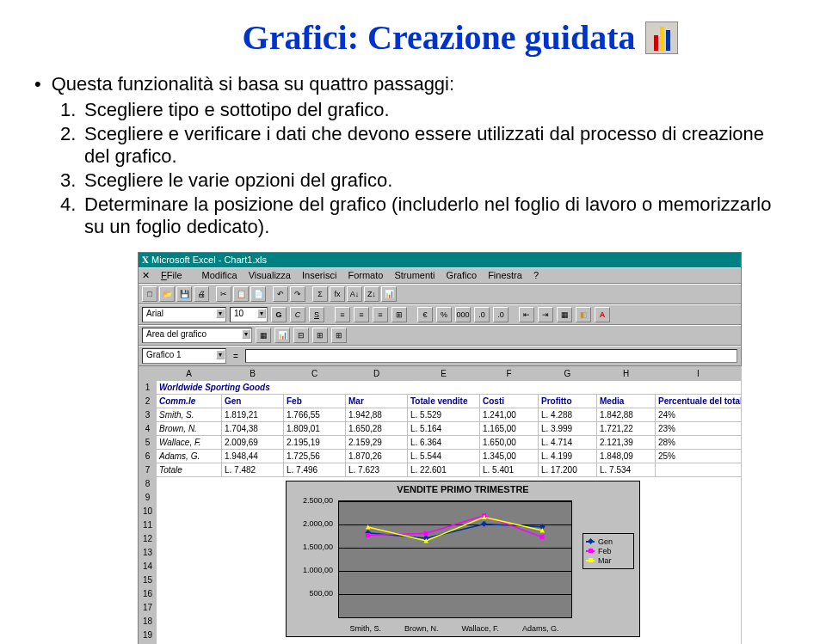 The image size is (826, 644). I want to click on copy-icon: 📋, so click(241, 294).